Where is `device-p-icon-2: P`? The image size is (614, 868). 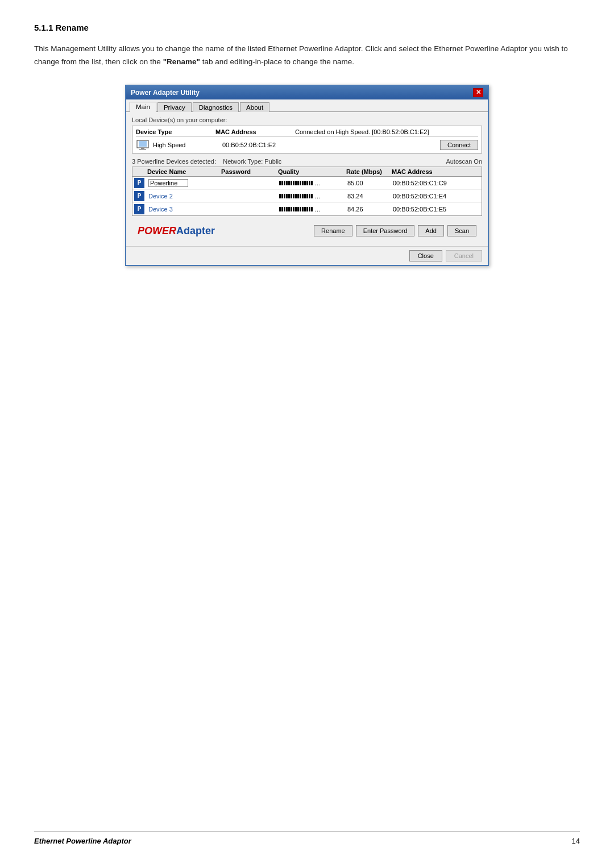 device-p-icon-2: P is located at coordinates (139, 196).